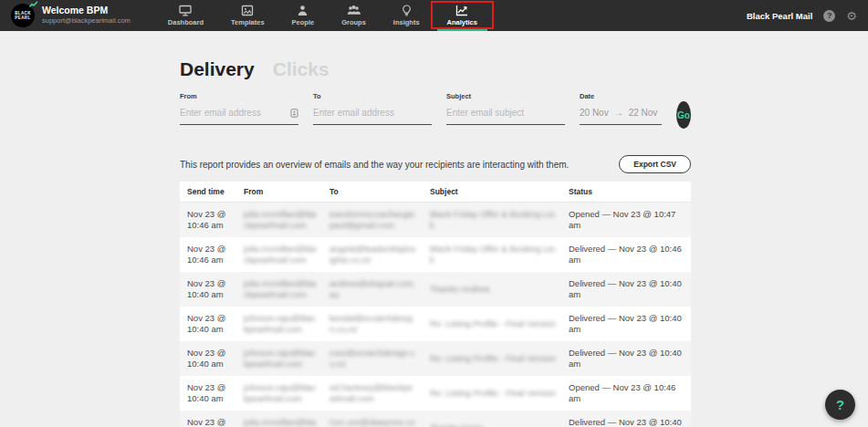 This screenshot has height=427, width=868. What do you see at coordinates (655, 164) in the screenshot?
I see `export-csv-button: Export CSV` at bounding box center [655, 164].